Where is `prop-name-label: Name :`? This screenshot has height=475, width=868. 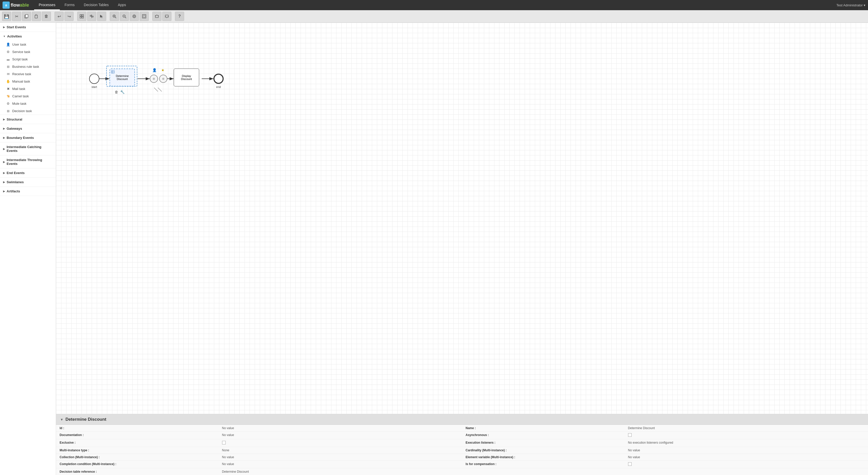 prop-name-label: Name : is located at coordinates (543, 428).